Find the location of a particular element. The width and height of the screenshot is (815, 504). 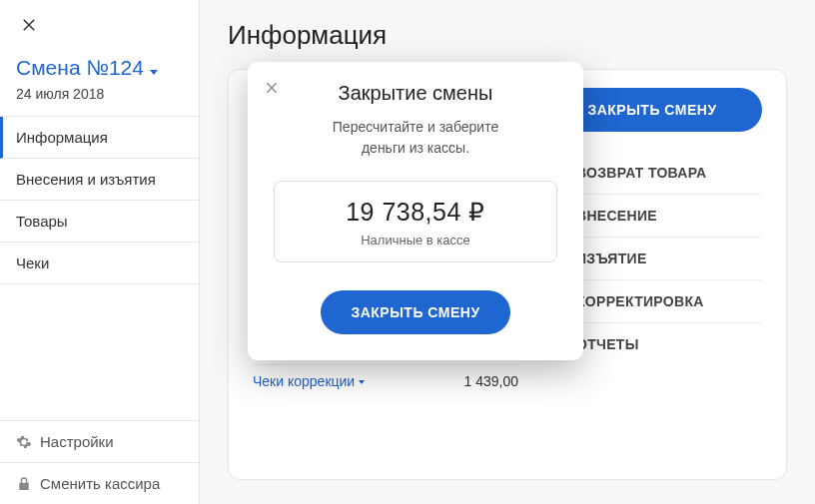

sidebar-item-deposits: Внесения и изъятия is located at coordinates (100, 180).